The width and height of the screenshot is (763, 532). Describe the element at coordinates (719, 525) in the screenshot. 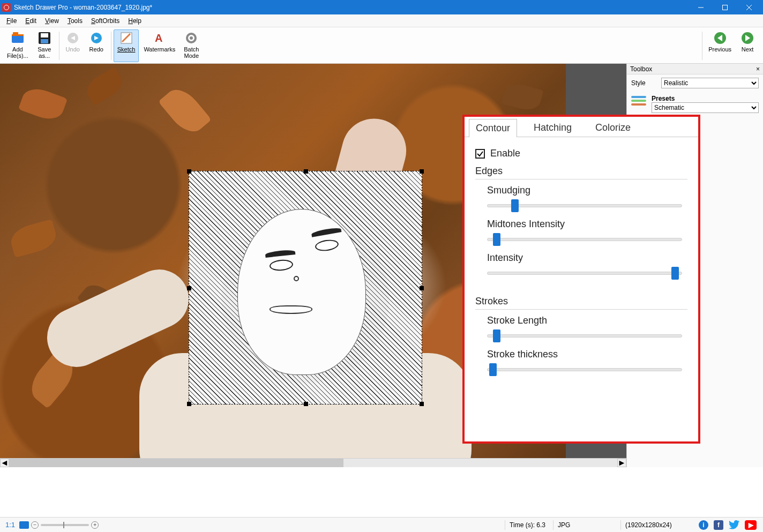

I see `facebook-icon: f` at that location.